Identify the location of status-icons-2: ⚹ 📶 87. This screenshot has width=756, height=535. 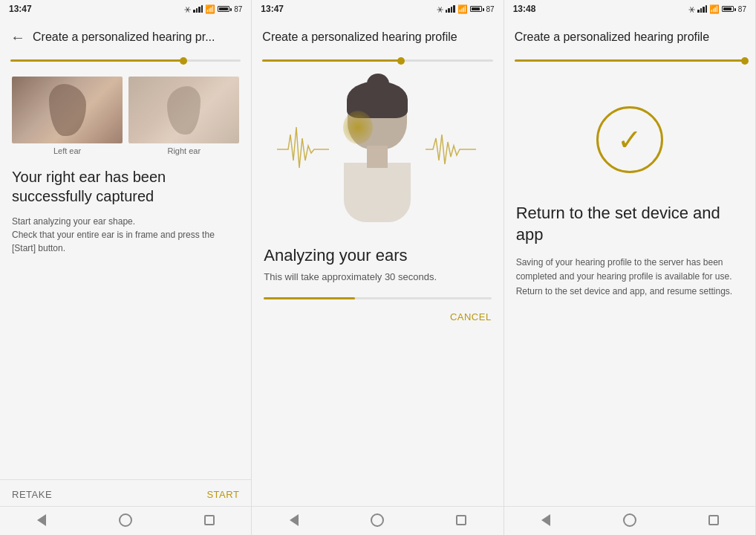
(466, 9).